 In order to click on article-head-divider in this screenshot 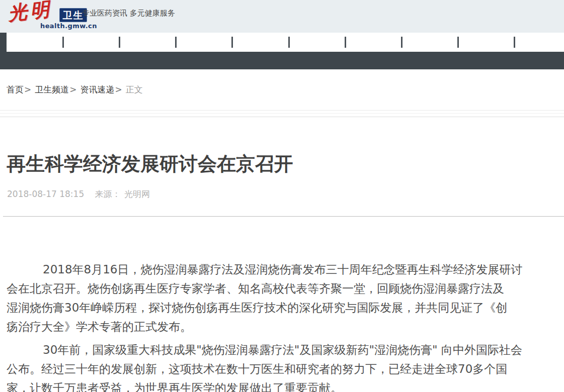, I will do `click(284, 216)`.